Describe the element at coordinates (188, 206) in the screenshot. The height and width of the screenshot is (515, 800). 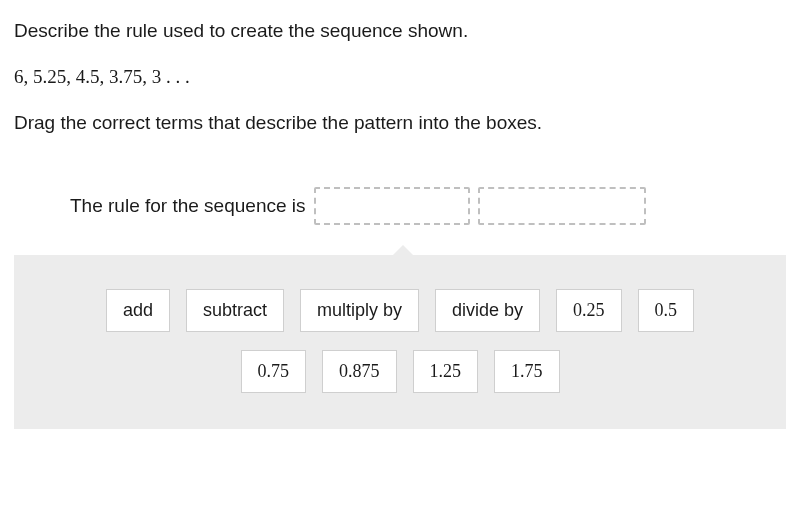
I see `sentence-lead-text: The rule for the sequence is` at that location.